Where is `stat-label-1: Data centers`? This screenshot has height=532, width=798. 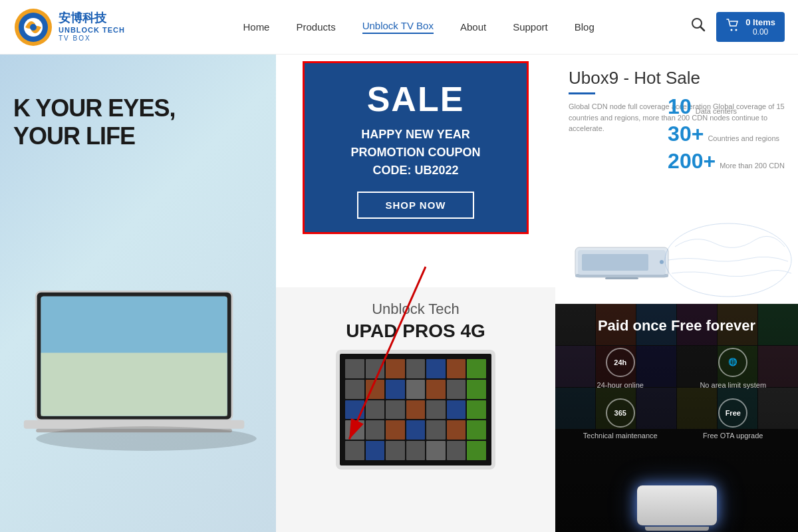
stat-label-1: Data centers is located at coordinates (716, 111).